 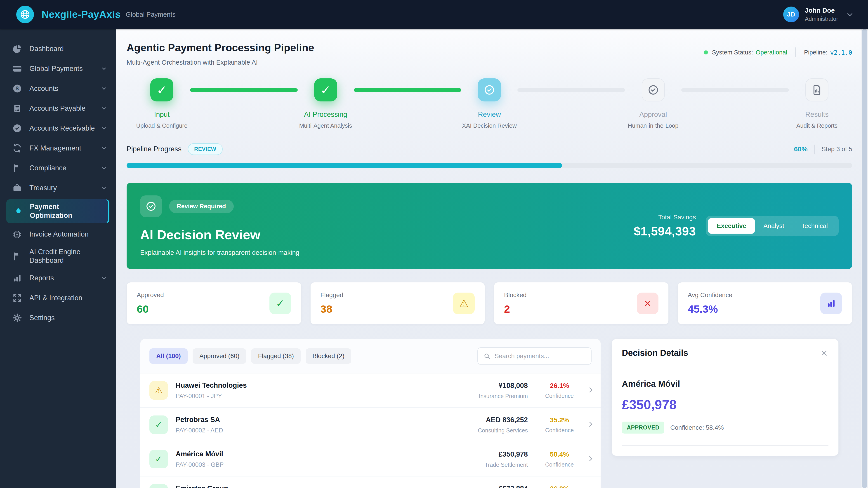 I want to click on step-approval: Approval Human-in-the-Loop, so click(x=653, y=104).